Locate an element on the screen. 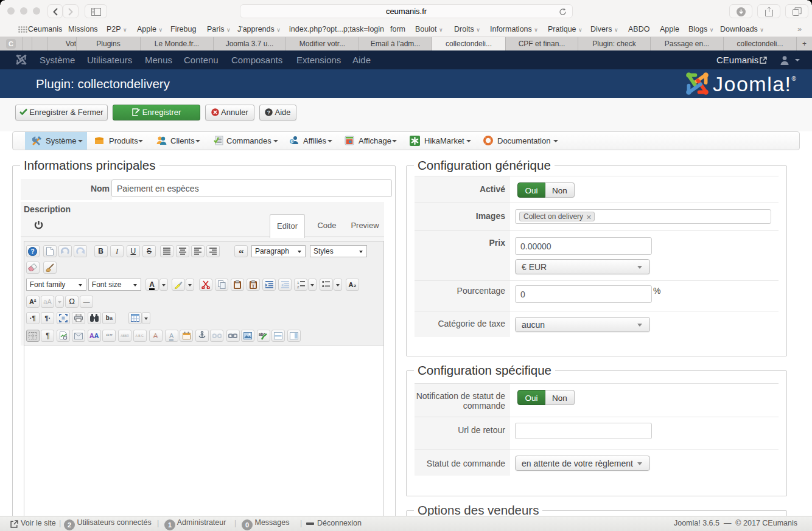 The height and width of the screenshot is (531, 812). svg-text: 2 is located at coordinates (298, 287).